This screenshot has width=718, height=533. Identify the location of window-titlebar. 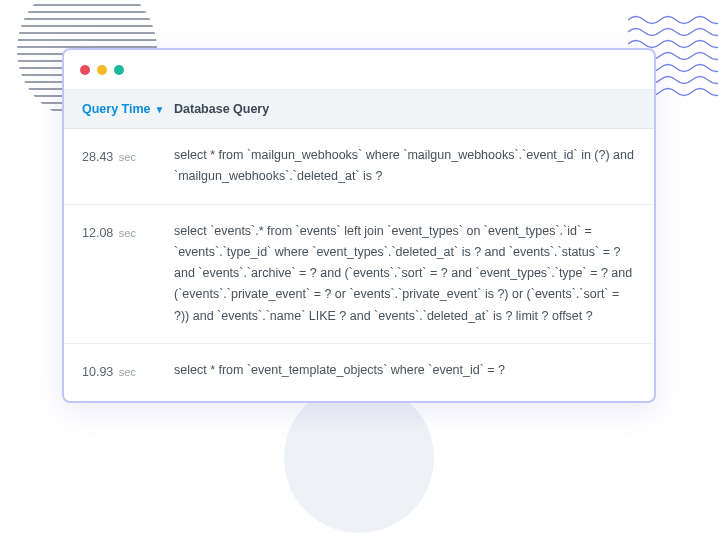
(359, 70).